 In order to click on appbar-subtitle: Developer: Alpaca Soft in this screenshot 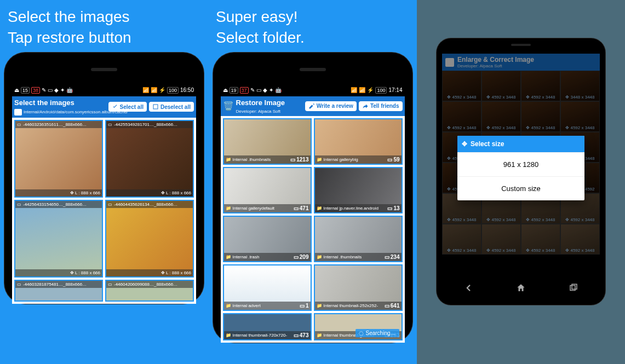, I will do `click(259, 112)`.